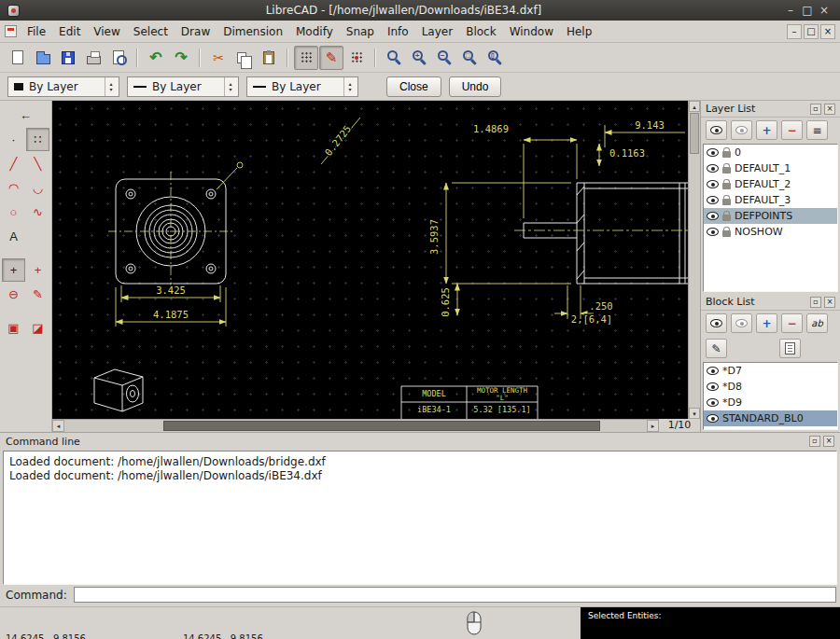 The height and width of the screenshot is (639, 840). Describe the element at coordinates (119, 58) in the screenshot. I see `print-preview-button` at that location.